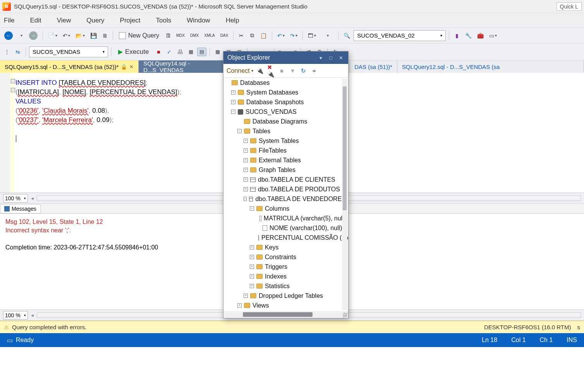 This screenshot has height=392, width=584. Describe the element at coordinates (304, 71) in the screenshot. I see `refresh-icon: ↻` at that location.